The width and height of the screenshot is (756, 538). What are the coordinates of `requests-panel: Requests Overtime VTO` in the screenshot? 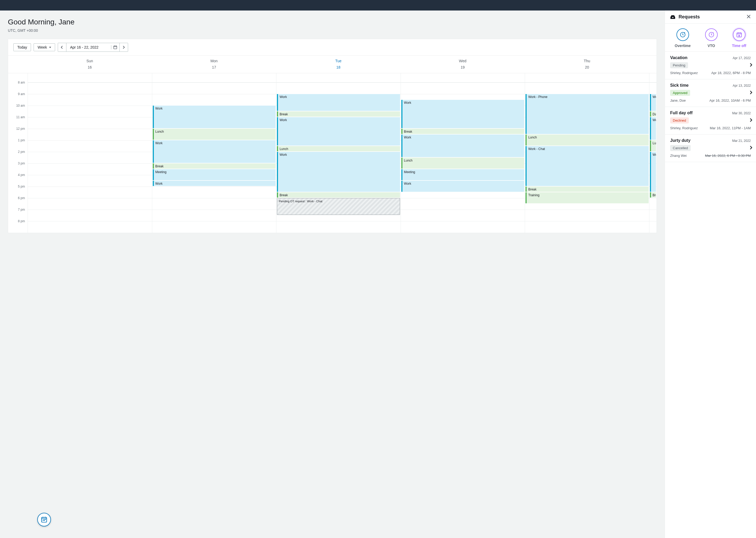 It's located at (710, 274).